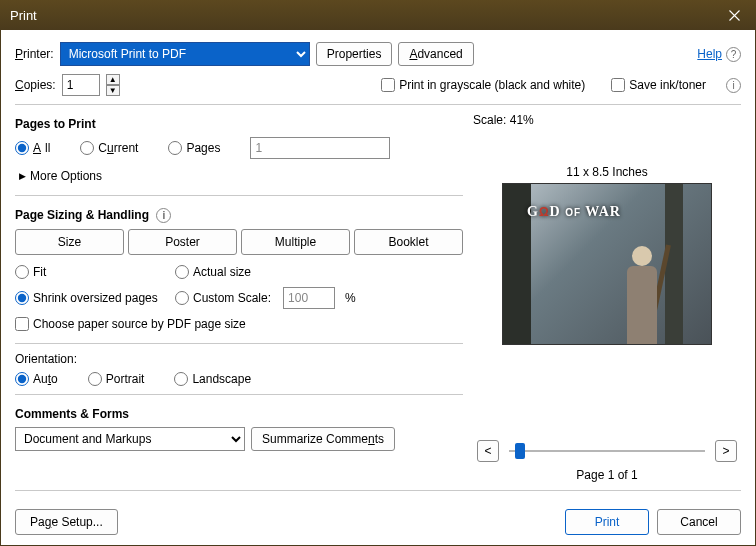 The height and width of the screenshot is (546, 756). What do you see at coordinates (378, 522) in the screenshot?
I see `footer: Page Setup... Print Cancel` at bounding box center [378, 522].